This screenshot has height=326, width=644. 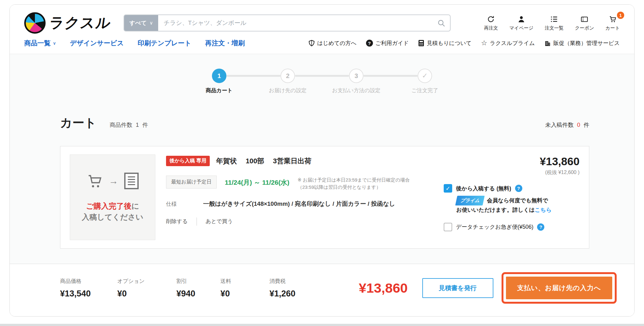 What do you see at coordinates (147, 294) in the screenshot?
I see `summary-value: ¥0` at bounding box center [147, 294].